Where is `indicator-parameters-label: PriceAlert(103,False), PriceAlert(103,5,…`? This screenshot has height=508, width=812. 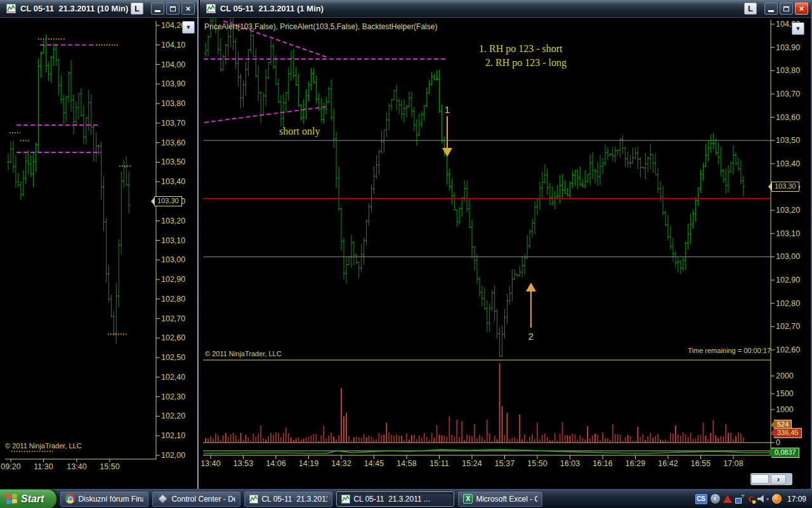 indicator-parameters-label: PriceAlert(103,False), PriceAlert(103,5,… is located at coordinates (321, 27).